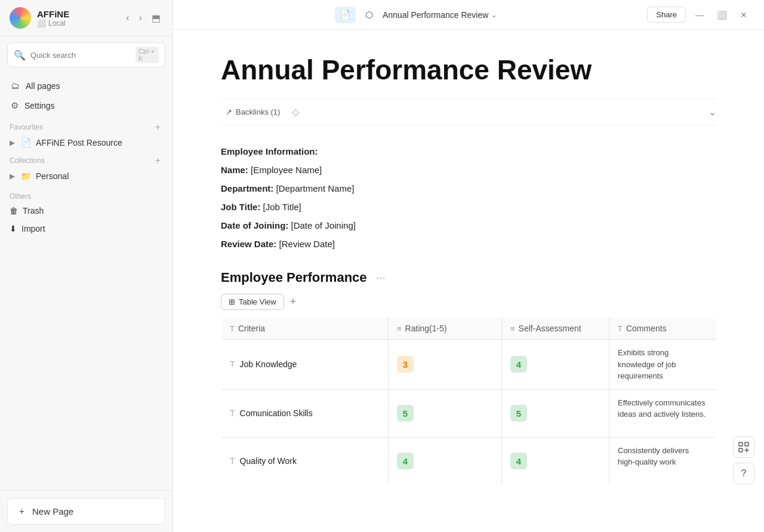 This screenshot has width=764, height=532. I want to click on comment-cell: Effectively communicates ideas and activ…, so click(663, 413).